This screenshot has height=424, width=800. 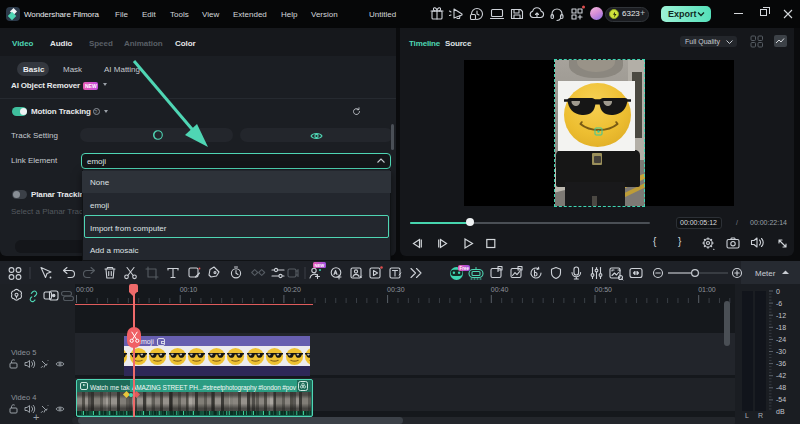 What do you see at coordinates (500, 290) in the screenshot?
I see `svg-text: 00:40` at bounding box center [500, 290].